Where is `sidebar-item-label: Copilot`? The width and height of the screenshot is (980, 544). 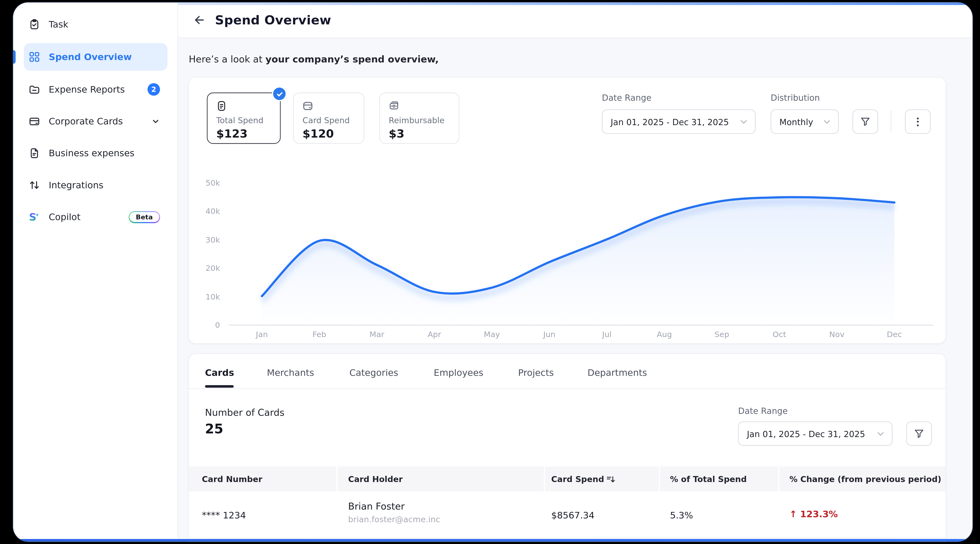 sidebar-item-label: Copilot is located at coordinates (65, 217).